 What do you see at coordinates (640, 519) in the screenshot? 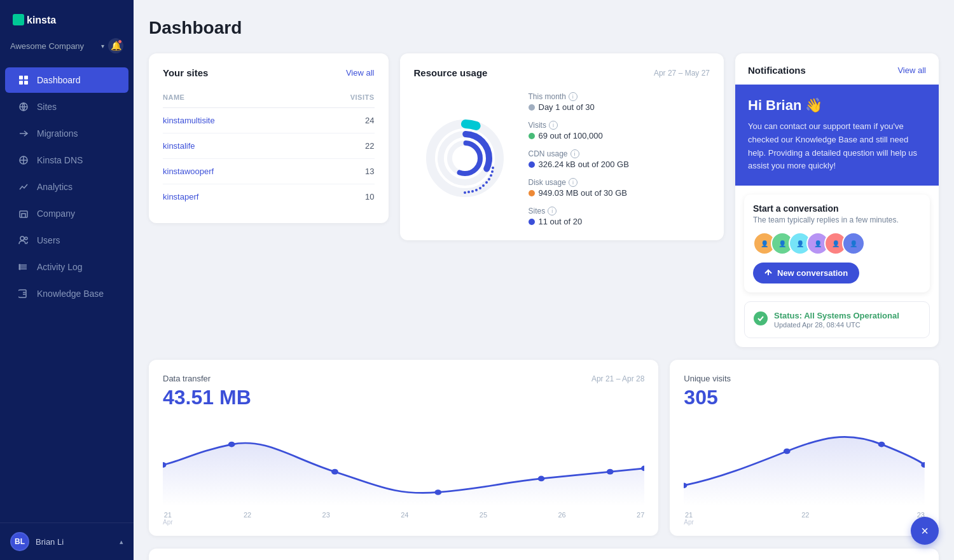
I see `x-label-27: 27` at bounding box center [640, 519].